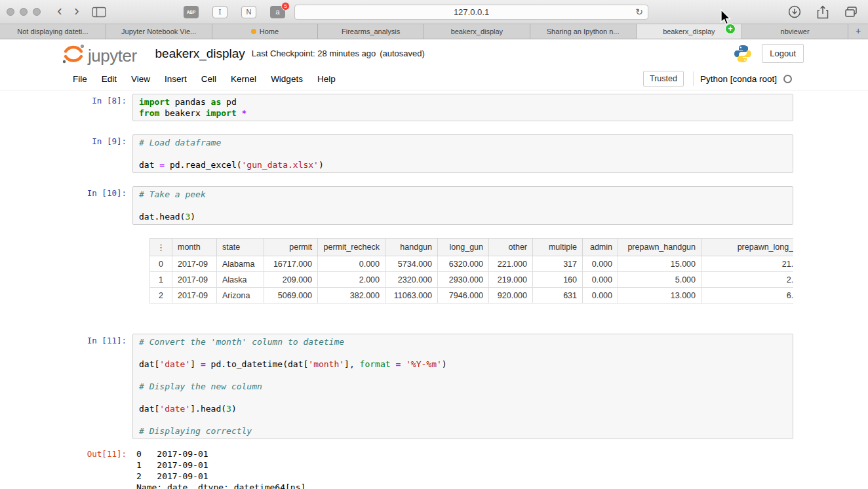  What do you see at coordinates (795, 31) in the screenshot?
I see `browser-tab: nbviewer` at bounding box center [795, 31].